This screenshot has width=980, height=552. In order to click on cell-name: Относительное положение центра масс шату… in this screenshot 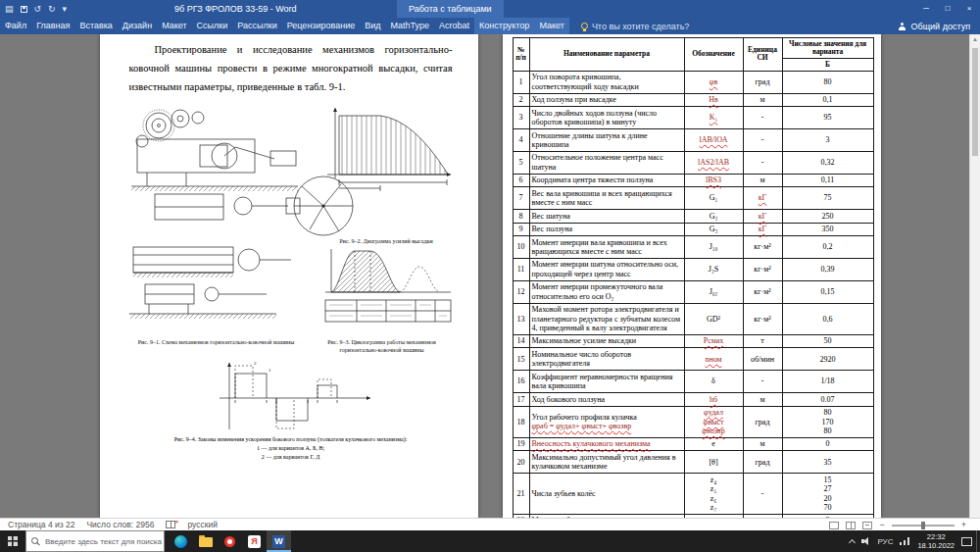, I will do `click(607, 163)`.